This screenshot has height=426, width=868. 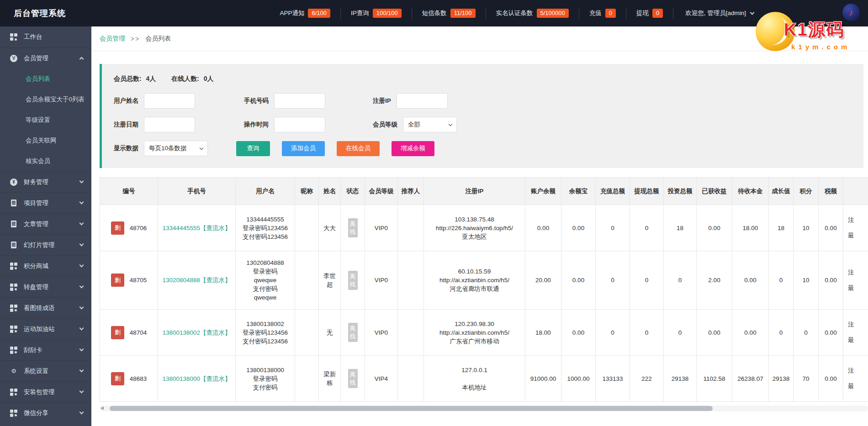 I want to click on phone-input, so click(x=300, y=101).